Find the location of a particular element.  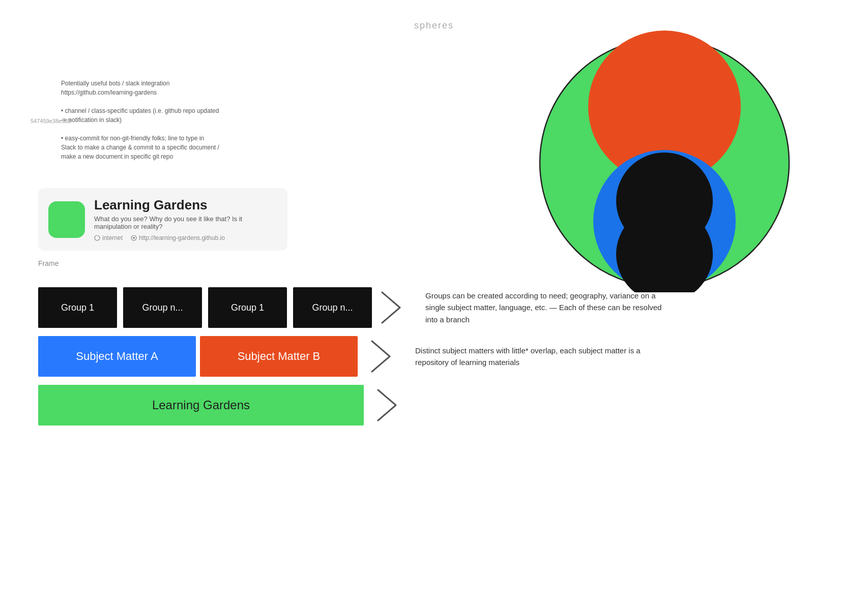

note-bullet1b: -> notification in slack) is located at coordinates (153, 120).